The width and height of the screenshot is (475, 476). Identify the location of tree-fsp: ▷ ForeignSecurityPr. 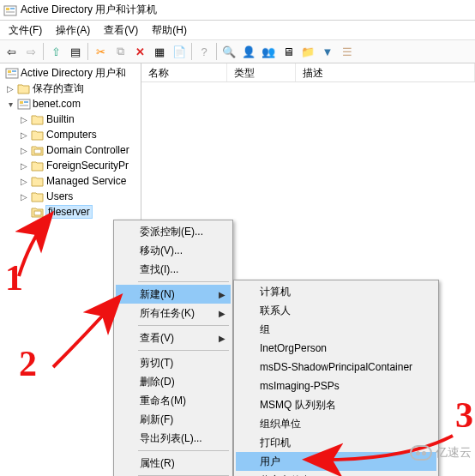
(70, 166).